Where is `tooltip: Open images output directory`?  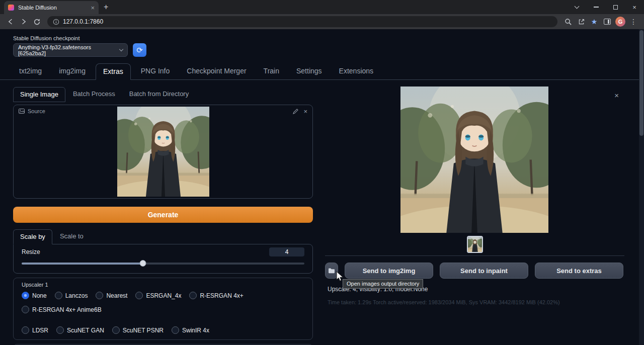 tooltip: Open images output directory is located at coordinates (383, 284).